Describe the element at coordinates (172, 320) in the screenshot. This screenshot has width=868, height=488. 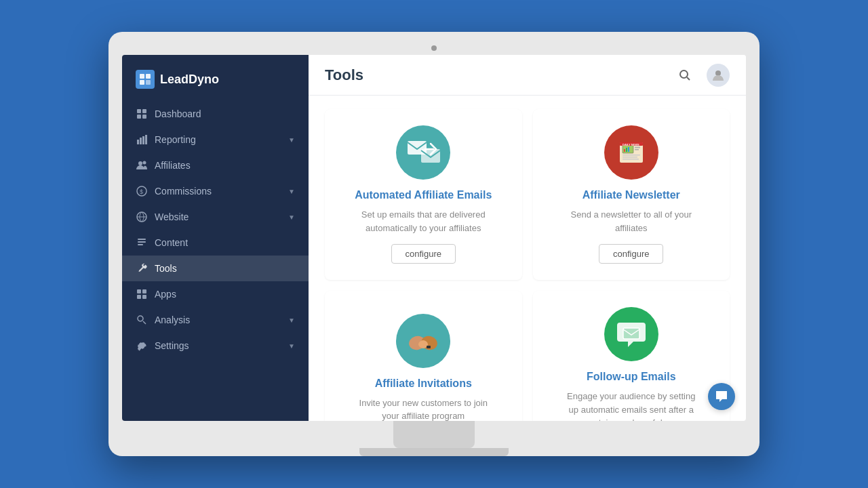
I see `analysis-label: Analysis` at that location.